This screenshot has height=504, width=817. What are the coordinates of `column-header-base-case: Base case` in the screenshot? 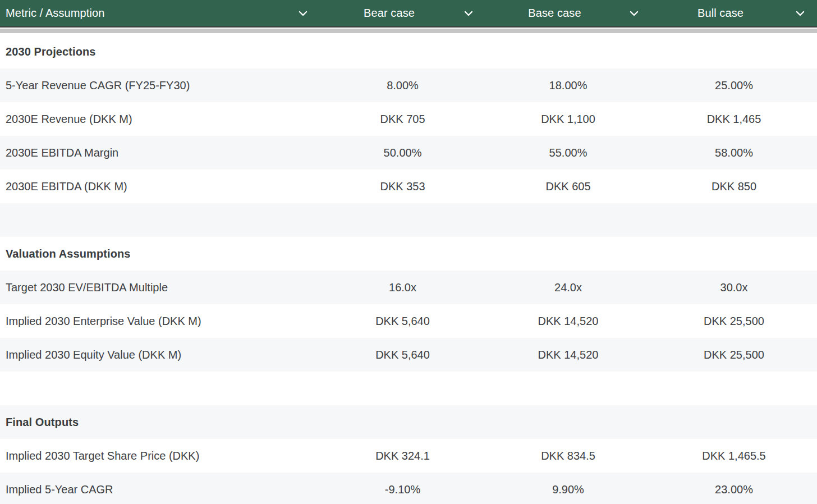 It's located at (568, 13).